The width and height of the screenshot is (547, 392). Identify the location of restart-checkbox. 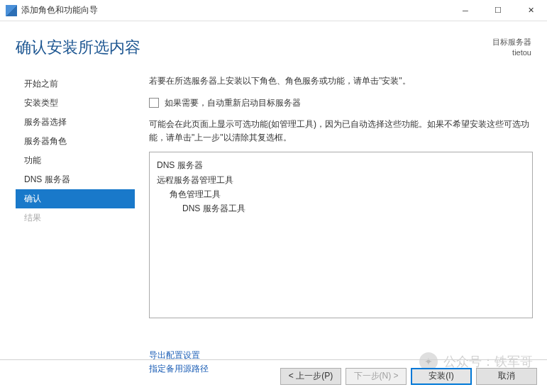
(154, 103).